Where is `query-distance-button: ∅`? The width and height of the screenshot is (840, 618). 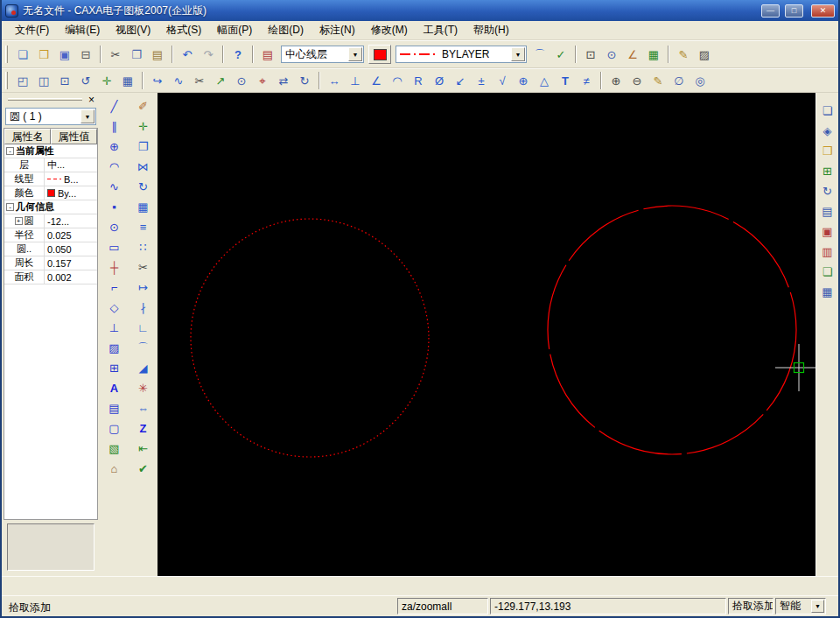
query-distance-button: ∅ is located at coordinates (679, 81).